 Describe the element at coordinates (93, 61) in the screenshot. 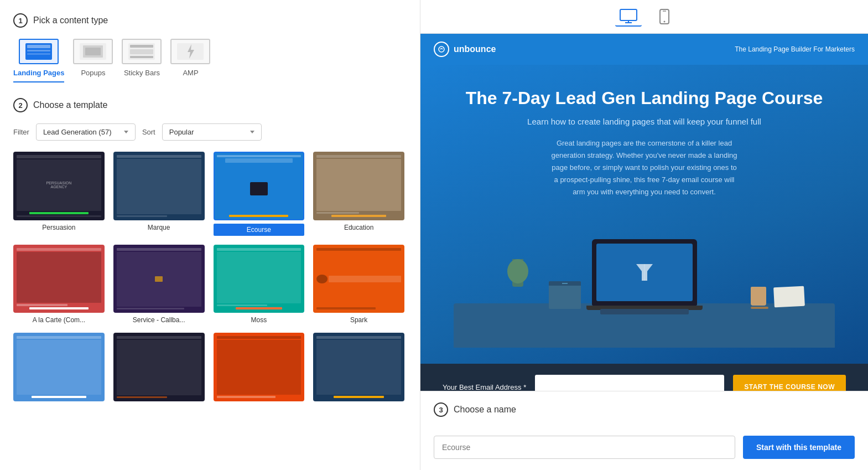

I see `content-type-popups: Popups` at that location.